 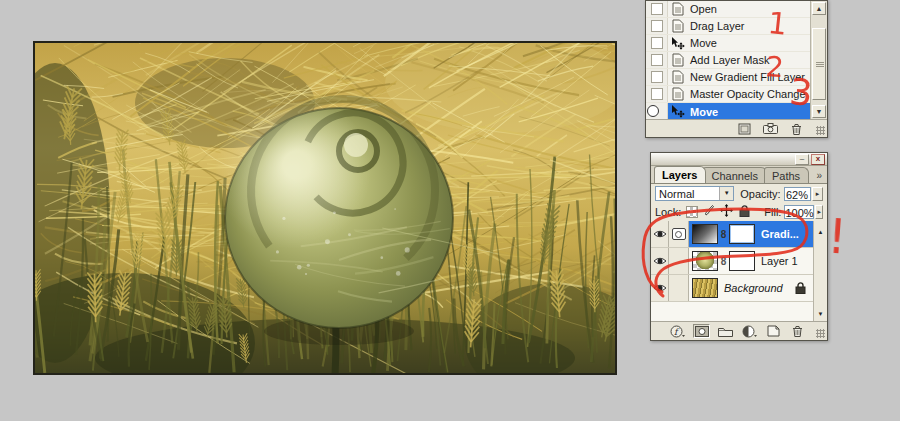 I want to click on lock-pixels-brush-icon, so click(x=709, y=212).